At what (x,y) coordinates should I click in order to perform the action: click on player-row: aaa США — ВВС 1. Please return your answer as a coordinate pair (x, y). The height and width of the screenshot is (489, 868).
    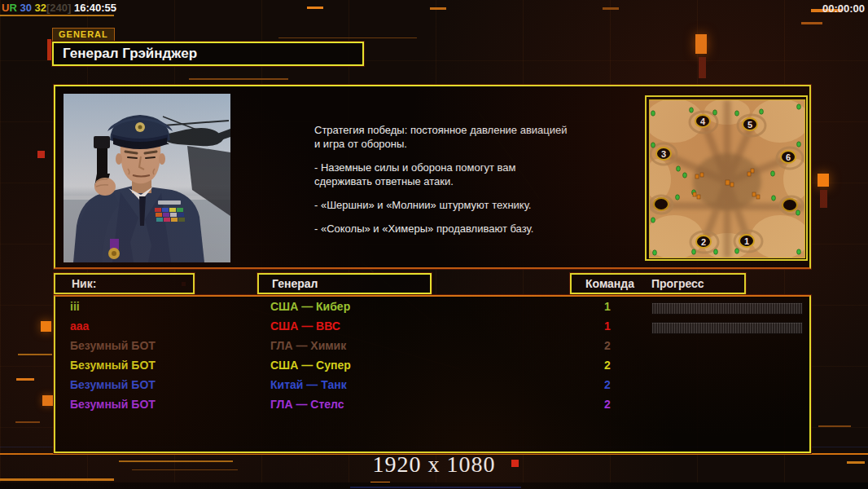
    Looking at the image, I should click on (432, 328).